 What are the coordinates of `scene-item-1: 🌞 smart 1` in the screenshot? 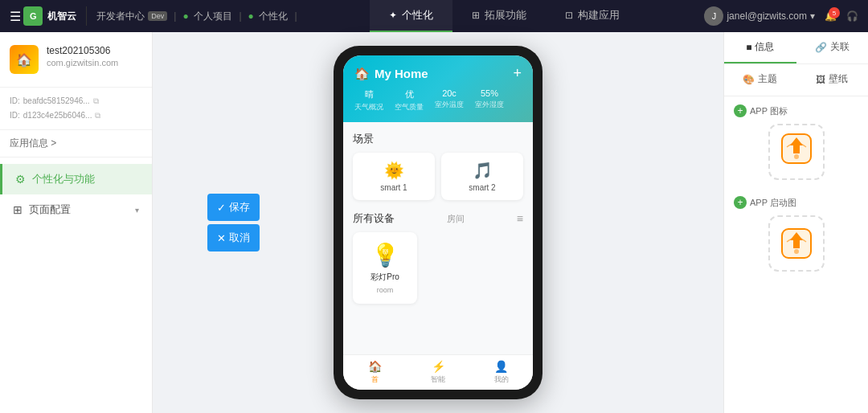 It's located at (394, 177).